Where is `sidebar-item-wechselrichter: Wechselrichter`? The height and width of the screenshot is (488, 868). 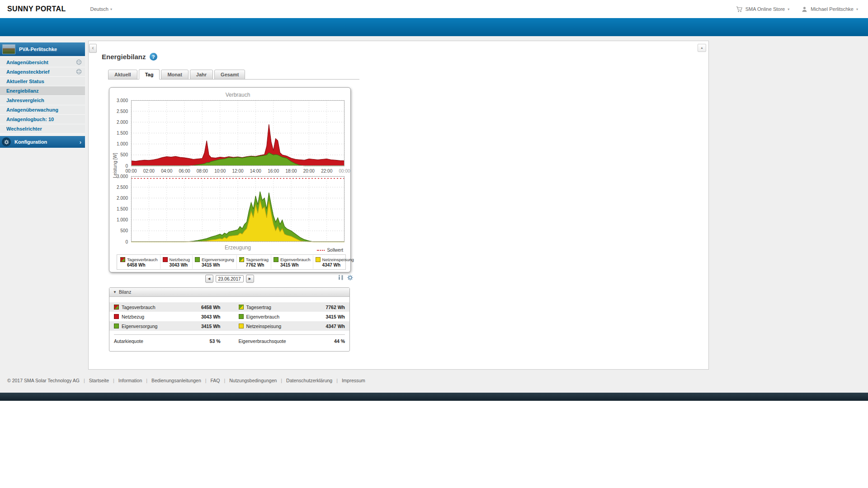 sidebar-item-wechselrichter: Wechselrichter is located at coordinates (42, 129).